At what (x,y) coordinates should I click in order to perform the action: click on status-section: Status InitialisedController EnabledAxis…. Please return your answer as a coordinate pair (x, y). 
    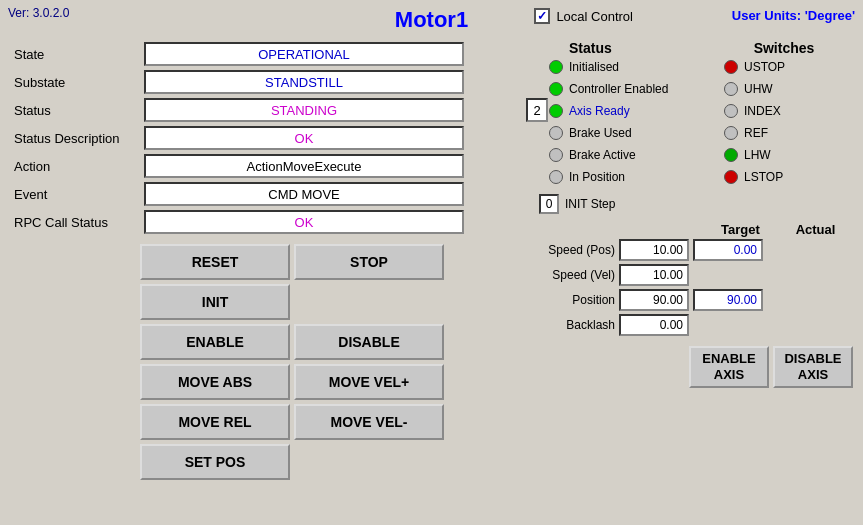
    Looking at the image, I should click on (636, 114).